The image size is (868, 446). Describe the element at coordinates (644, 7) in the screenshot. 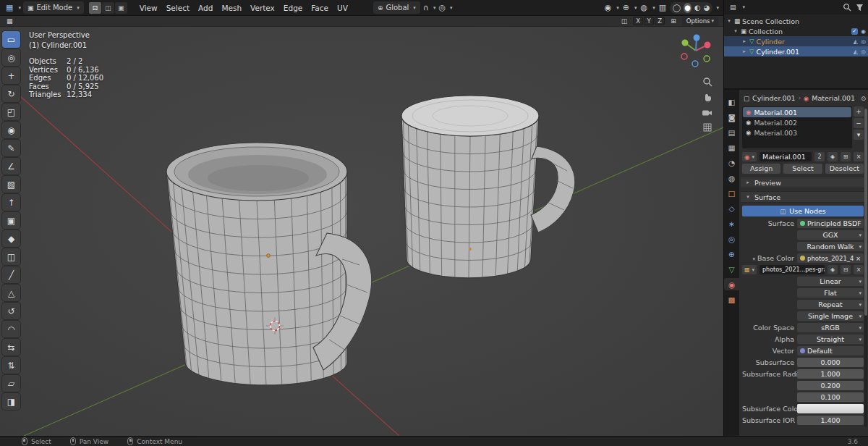

I see `show-overlays-icon: ◍` at that location.